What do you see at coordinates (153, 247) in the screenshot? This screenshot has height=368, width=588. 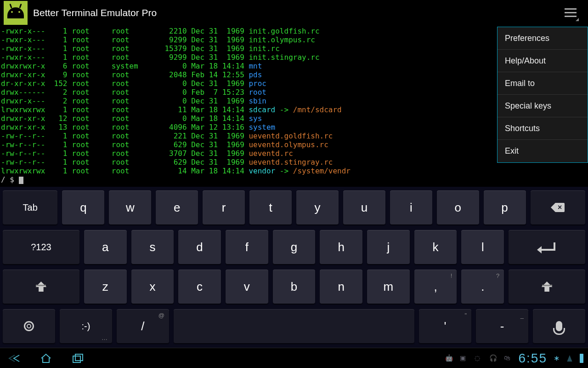 I see `key-s: s` at bounding box center [153, 247].